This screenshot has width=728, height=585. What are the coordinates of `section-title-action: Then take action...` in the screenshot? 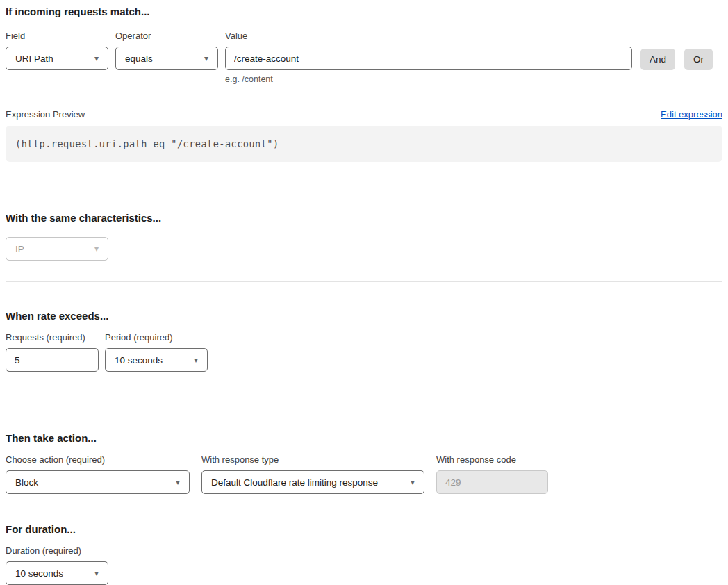 It's located at (364, 438).